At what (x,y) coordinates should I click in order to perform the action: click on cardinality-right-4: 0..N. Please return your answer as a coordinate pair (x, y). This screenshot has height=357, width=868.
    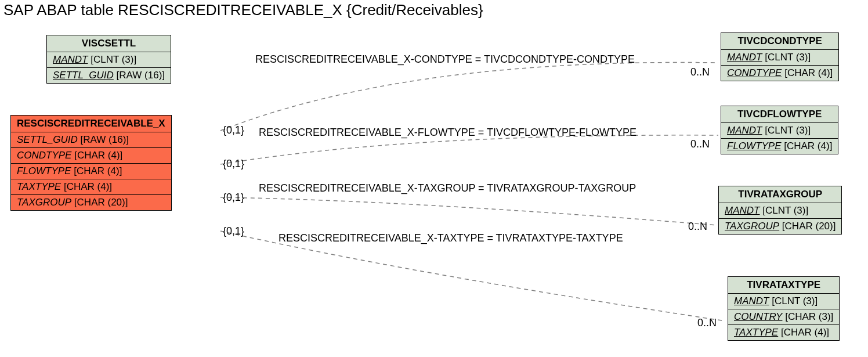
    Looking at the image, I should click on (707, 323).